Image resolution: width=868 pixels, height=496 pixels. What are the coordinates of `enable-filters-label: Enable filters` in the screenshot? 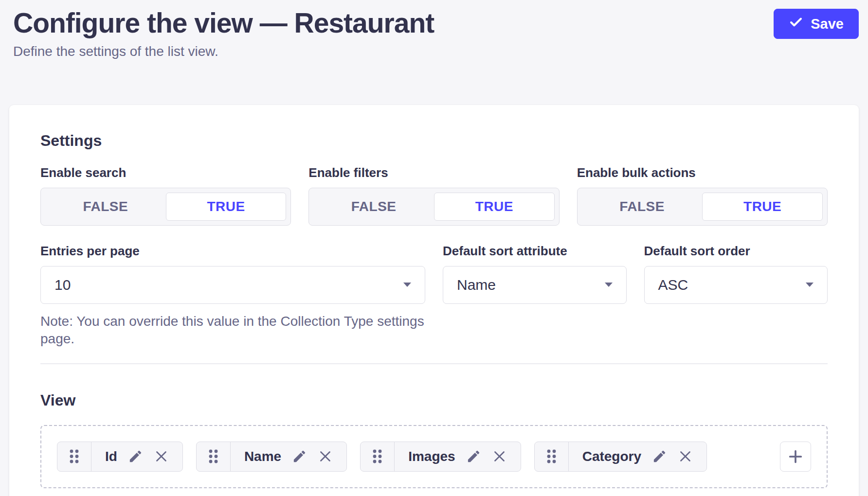 It's located at (434, 173).